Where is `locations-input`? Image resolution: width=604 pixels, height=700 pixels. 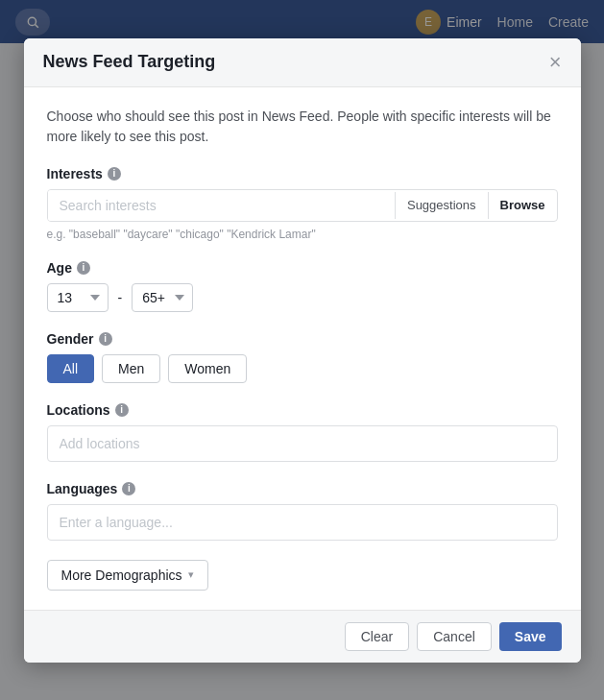
locations-input is located at coordinates (302, 444).